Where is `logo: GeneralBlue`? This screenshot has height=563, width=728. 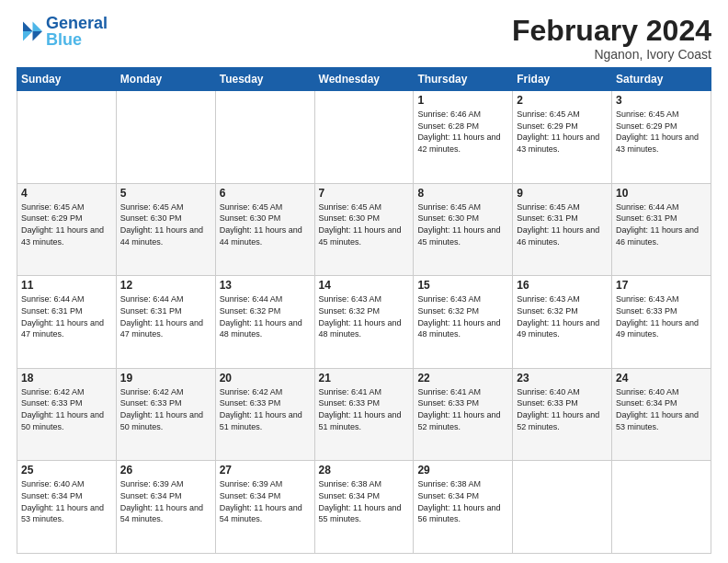 logo: GeneralBlue is located at coordinates (63, 31).